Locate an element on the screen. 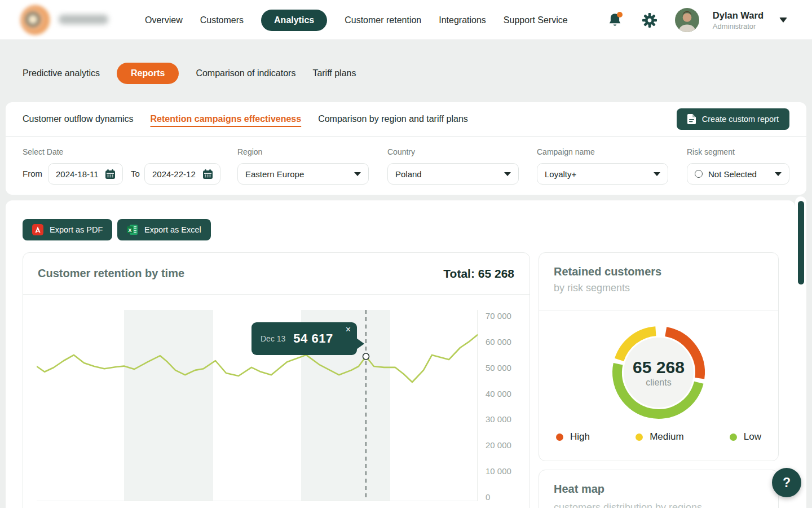 Image resolution: width=812 pixels, height=508 pixels. y-axis-tick: 50 000 is located at coordinates (498, 368).